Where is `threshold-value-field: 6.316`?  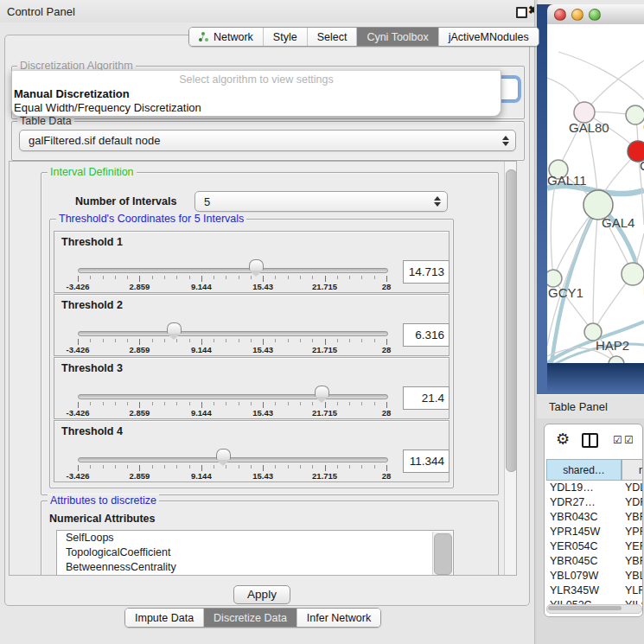
threshold-value-field: 6.316 is located at coordinates (426, 335).